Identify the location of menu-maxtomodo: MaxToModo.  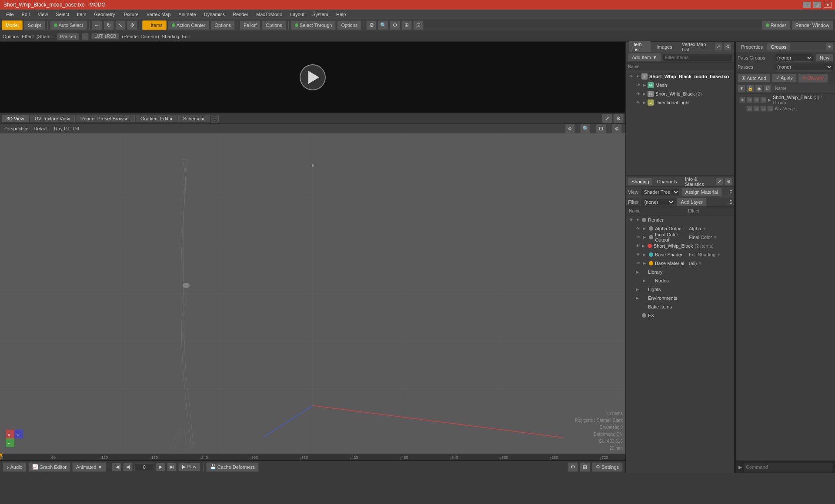
(269, 14).